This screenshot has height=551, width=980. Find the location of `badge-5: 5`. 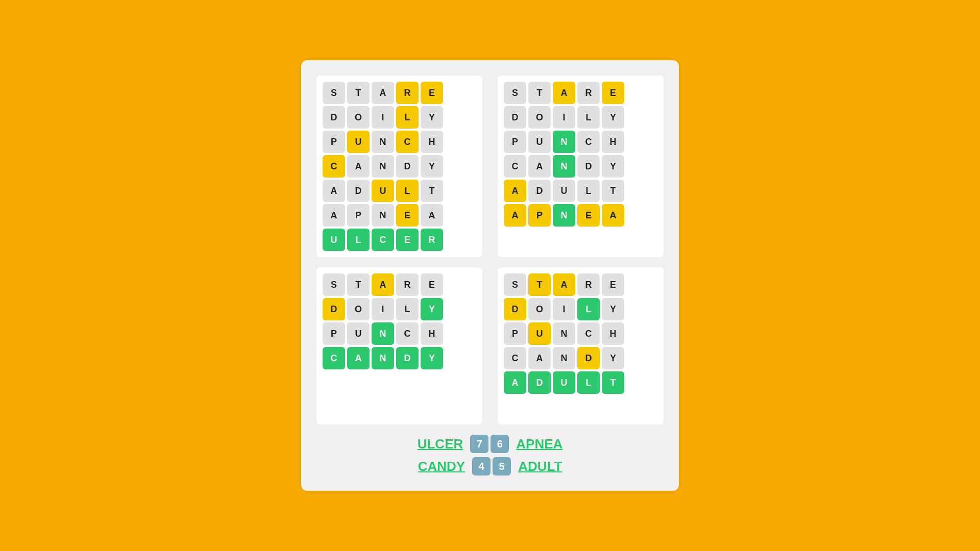

badge-5: 5 is located at coordinates (502, 466).